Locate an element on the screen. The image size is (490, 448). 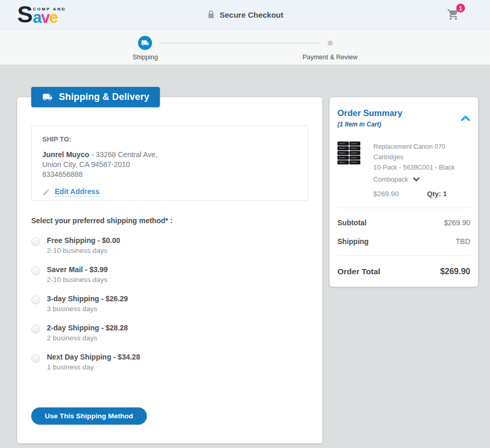
secure-checkout-label: Secure Checkout is located at coordinates (252, 15).